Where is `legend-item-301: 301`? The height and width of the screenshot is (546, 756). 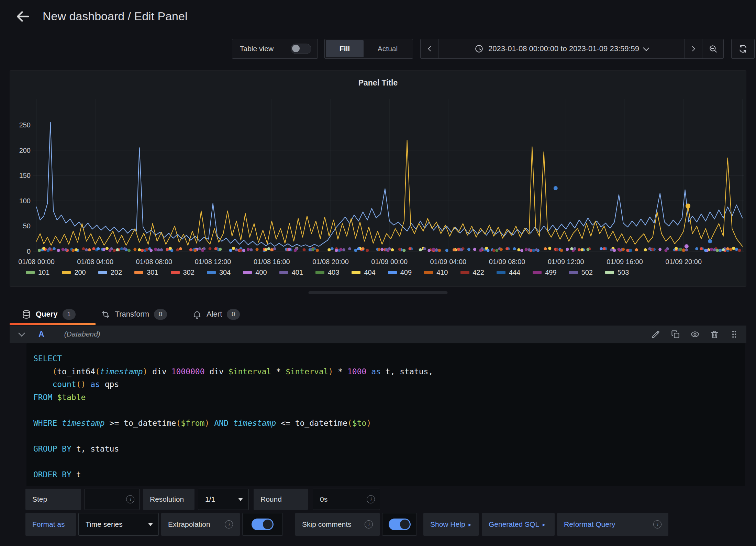 legend-item-301: 301 is located at coordinates (146, 273).